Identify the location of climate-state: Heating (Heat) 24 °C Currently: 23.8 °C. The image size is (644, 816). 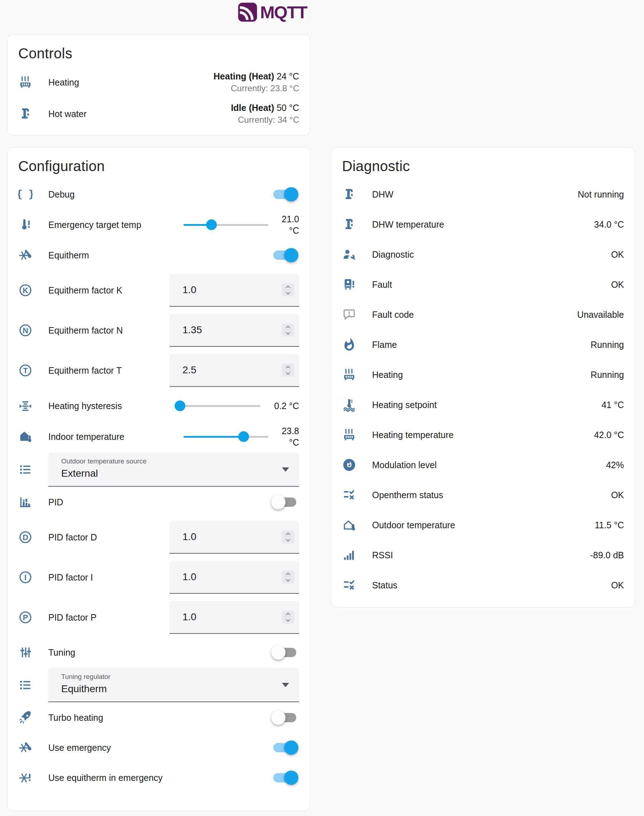
(256, 82).